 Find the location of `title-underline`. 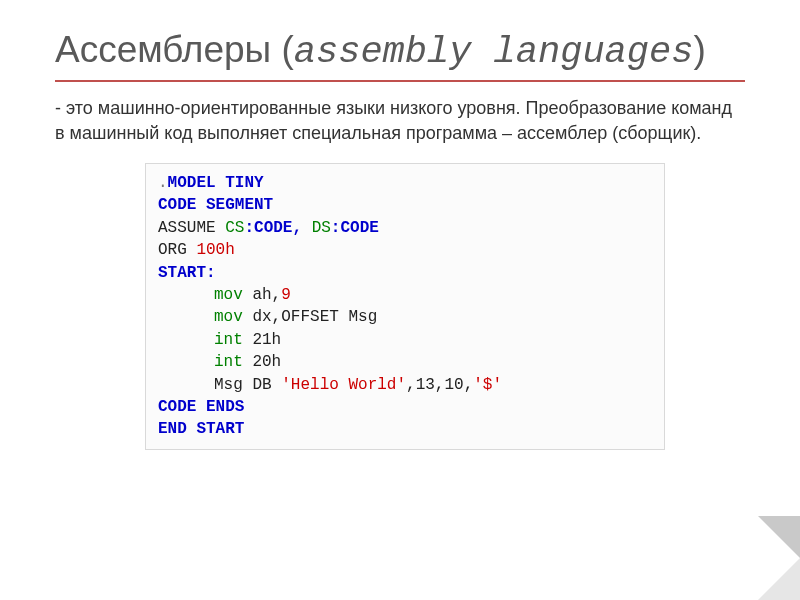

title-underline is located at coordinates (400, 81).